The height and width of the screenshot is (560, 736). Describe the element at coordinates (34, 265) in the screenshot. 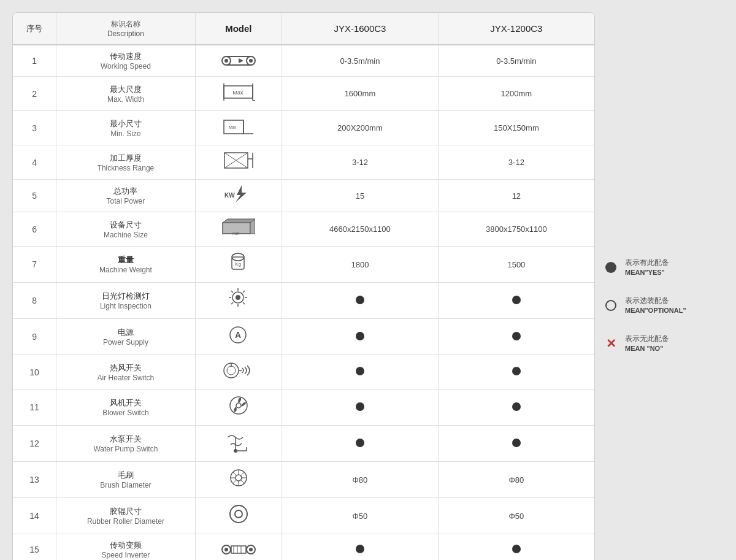

I see `row-num-7: 7` at that location.